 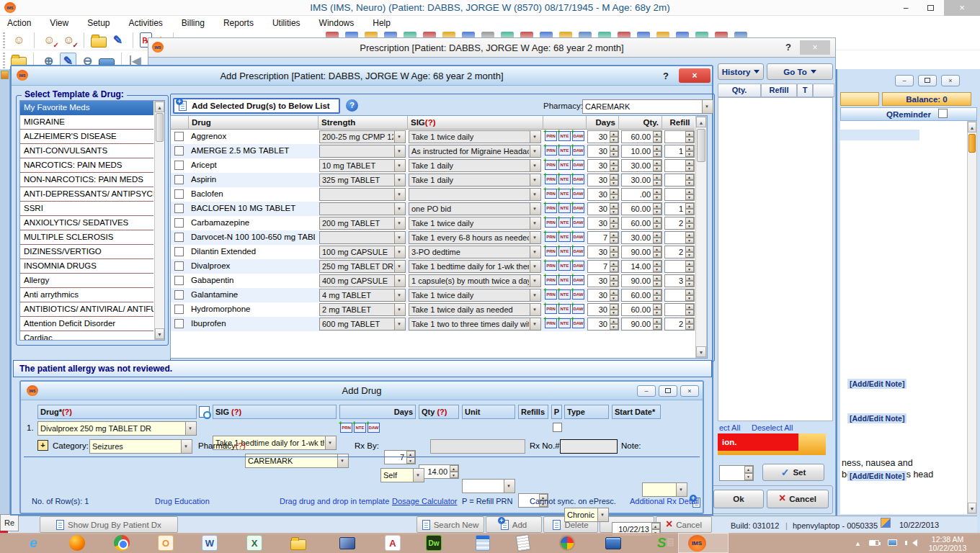 What do you see at coordinates (587, 515) in the screenshot?
I see `type-select: Chronic` at bounding box center [587, 515].